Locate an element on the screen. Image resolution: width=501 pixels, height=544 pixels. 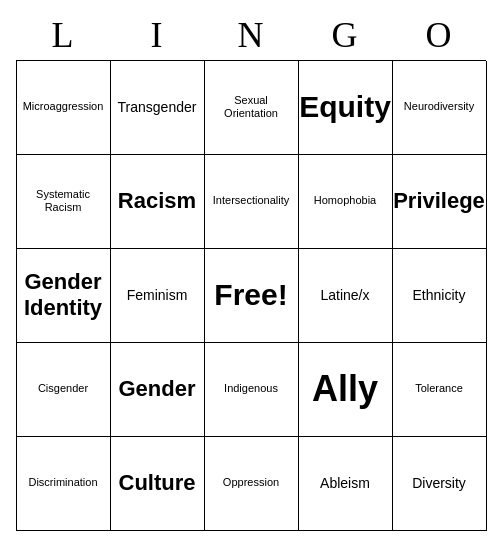
bingo-cell: Equity is located at coordinates (346, 108).